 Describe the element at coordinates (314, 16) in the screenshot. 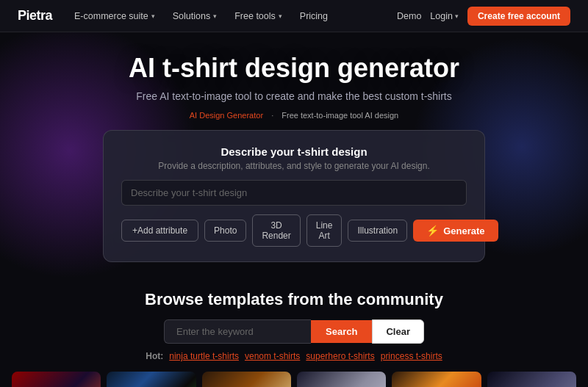

I see `nav-pricing: Pricing` at that location.